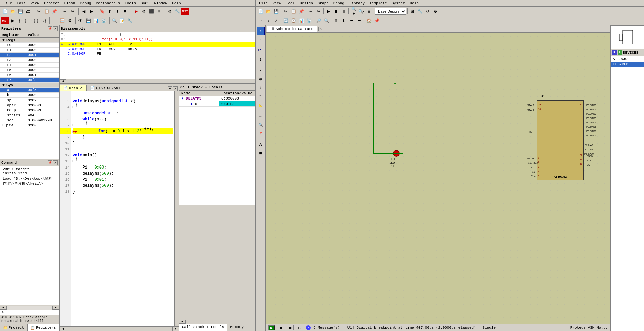  What do you see at coordinates (43, 328) in the screenshot?
I see `tab-registers: 📋 Registers` at bounding box center [43, 328].